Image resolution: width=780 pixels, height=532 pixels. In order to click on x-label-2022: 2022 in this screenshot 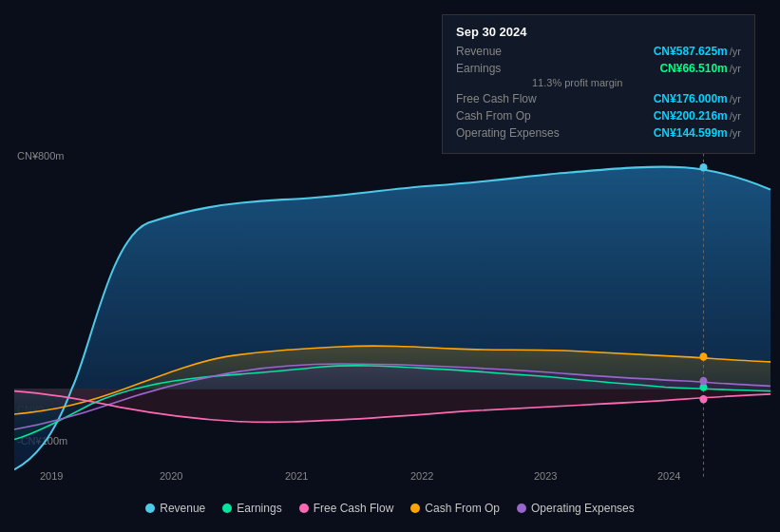, I will do `click(422, 476)`.